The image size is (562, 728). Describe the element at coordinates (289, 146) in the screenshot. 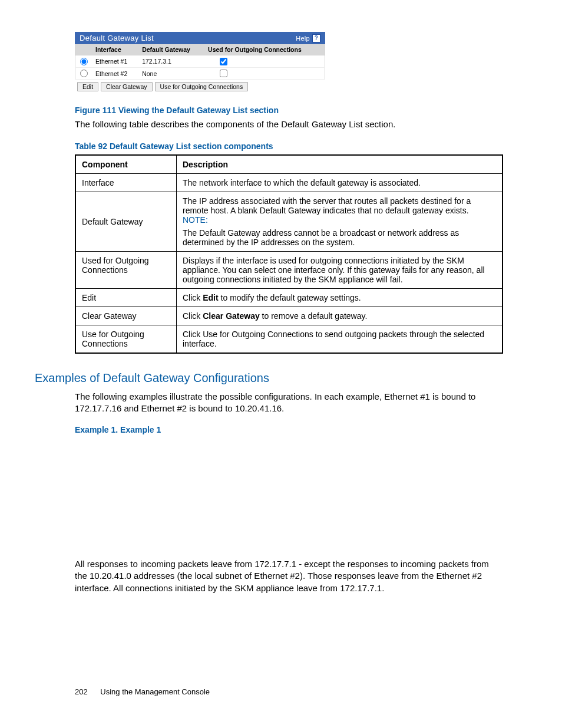

I see `table-caption: Table 92 Default Gateway List section co…` at that location.